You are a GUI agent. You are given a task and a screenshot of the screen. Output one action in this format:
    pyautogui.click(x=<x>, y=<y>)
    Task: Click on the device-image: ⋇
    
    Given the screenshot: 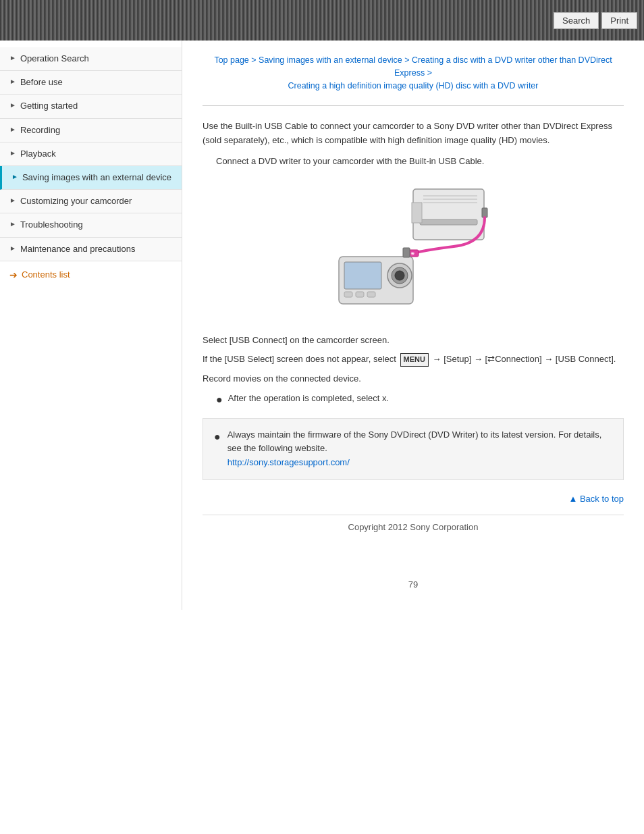 What is the action you would take?
    pyautogui.click(x=413, y=250)
    